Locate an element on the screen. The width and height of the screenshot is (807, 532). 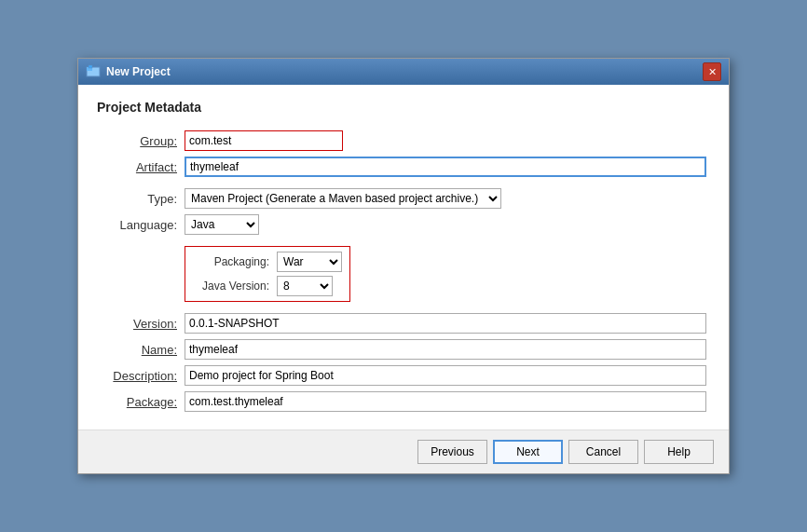
language-row: Language: Java Kotlin Groovy is located at coordinates (404, 225).